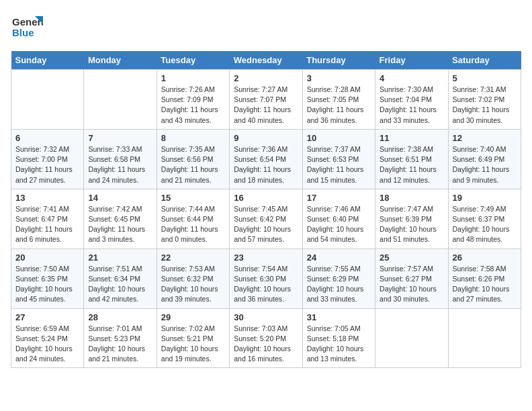 The image size is (532, 411). What do you see at coordinates (266, 158) in the screenshot?
I see `week-row-2: 6Sunrise: 7:32 AM Sunset: 7:00 PM Daylig…` at bounding box center [266, 158].